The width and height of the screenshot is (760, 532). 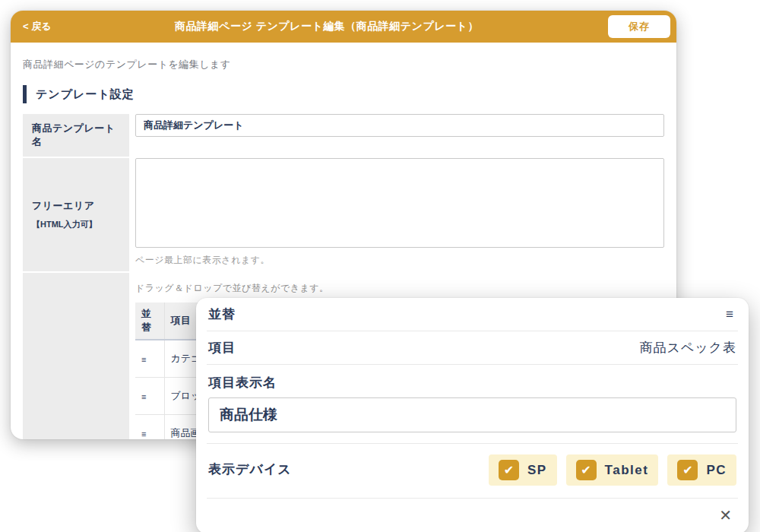 I want to click on device-label: Tablet, so click(x=627, y=470).